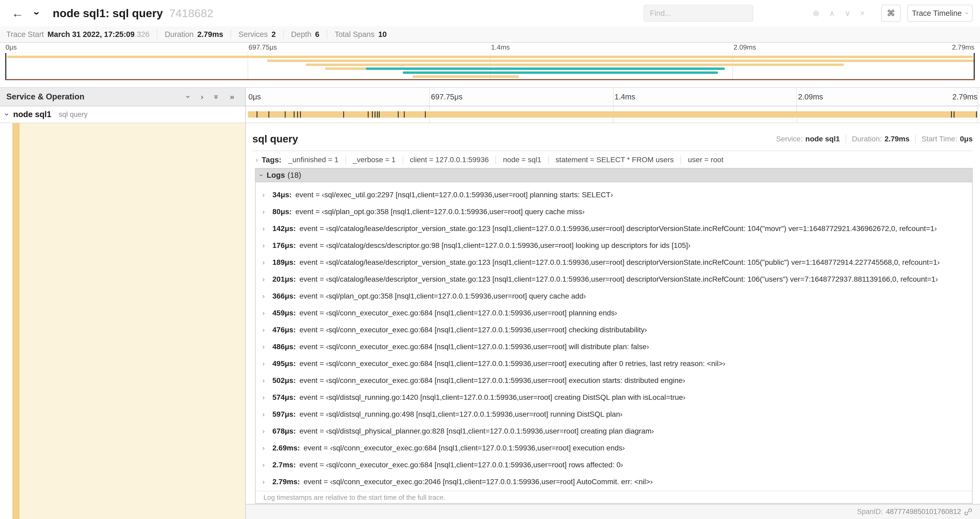 The image size is (980, 519). Describe the element at coordinates (232, 97) in the screenshot. I see `double-chevron-right-icon: »` at that location.